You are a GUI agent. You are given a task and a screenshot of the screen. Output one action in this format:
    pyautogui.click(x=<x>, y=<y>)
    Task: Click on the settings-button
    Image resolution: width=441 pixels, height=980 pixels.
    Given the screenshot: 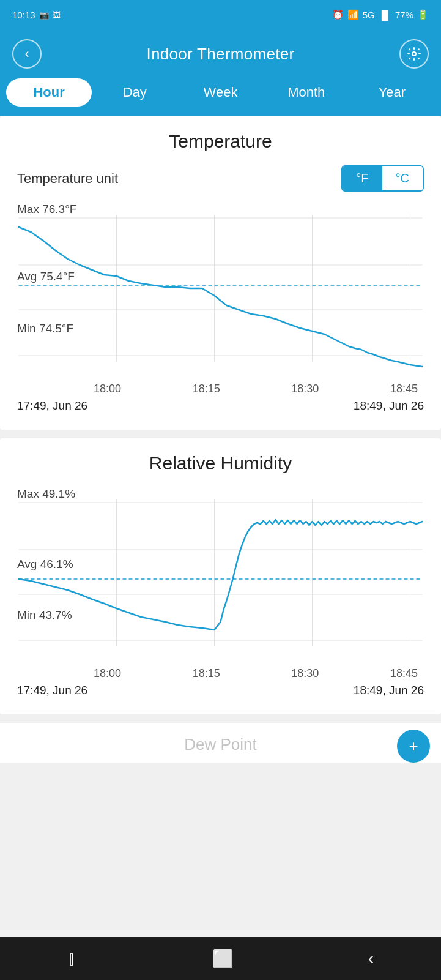 What is the action you would take?
    pyautogui.click(x=414, y=54)
    